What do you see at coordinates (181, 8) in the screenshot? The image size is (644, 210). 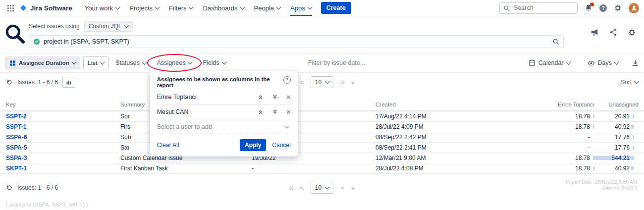 I see `nav-item-filters: Filters` at bounding box center [181, 8].